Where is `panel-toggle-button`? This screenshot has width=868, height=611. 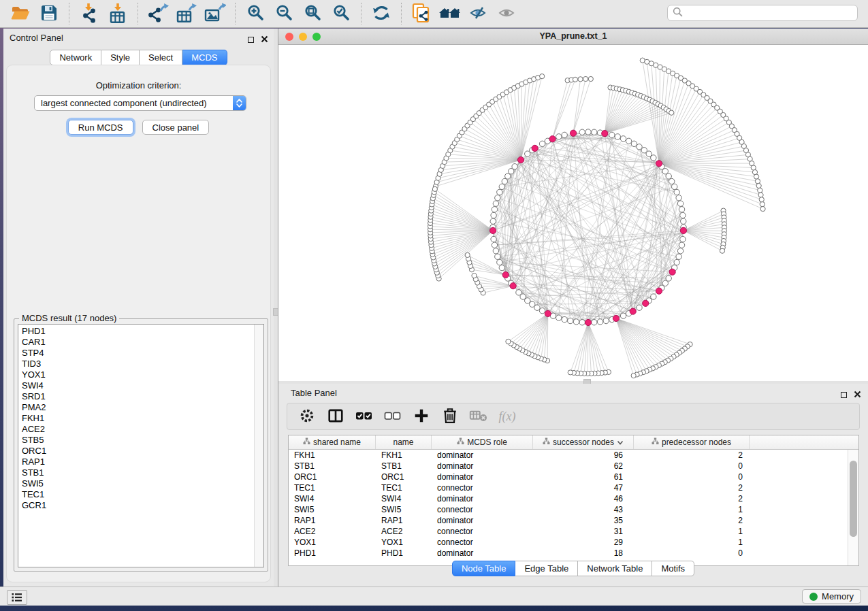 panel-toggle-button is located at coordinates (17, 597).